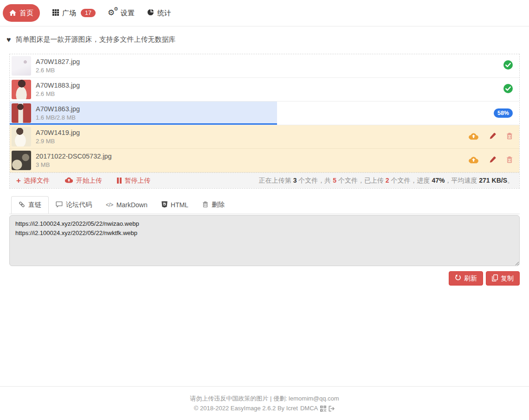 This screenshot has width=529, height=420. What do you see at coordinates (58, 133) in the screenshot?
I see `file-name: A70W1419.jpg` at bounding box center [58, 133].